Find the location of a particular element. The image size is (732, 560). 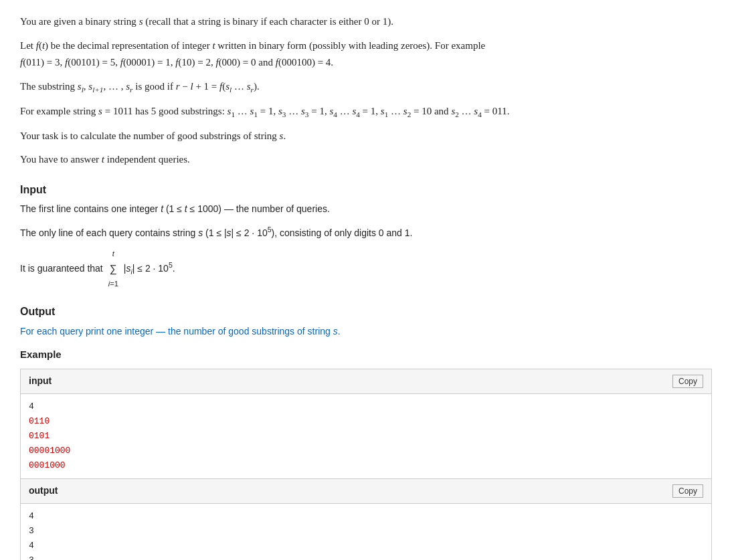

input-label: input is located at coordinates (40, 381).